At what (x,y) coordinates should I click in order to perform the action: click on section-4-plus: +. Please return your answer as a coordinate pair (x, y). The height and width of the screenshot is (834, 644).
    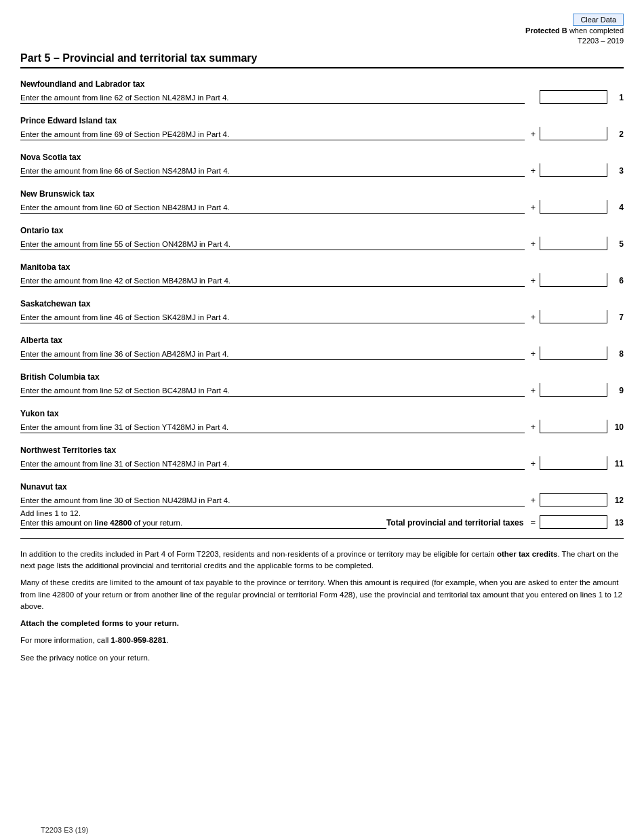
    Looking at the image, I should click on (533, 207).